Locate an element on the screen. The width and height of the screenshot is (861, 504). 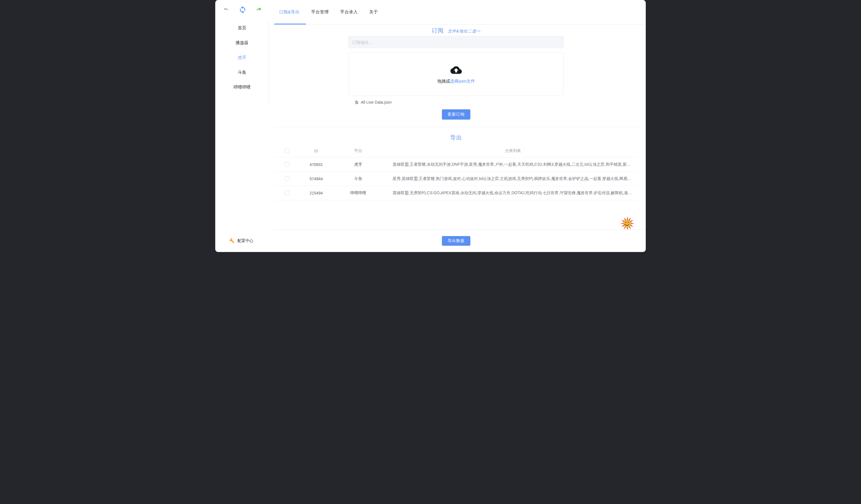
wrench-icon is located at coordinates (232, 241).